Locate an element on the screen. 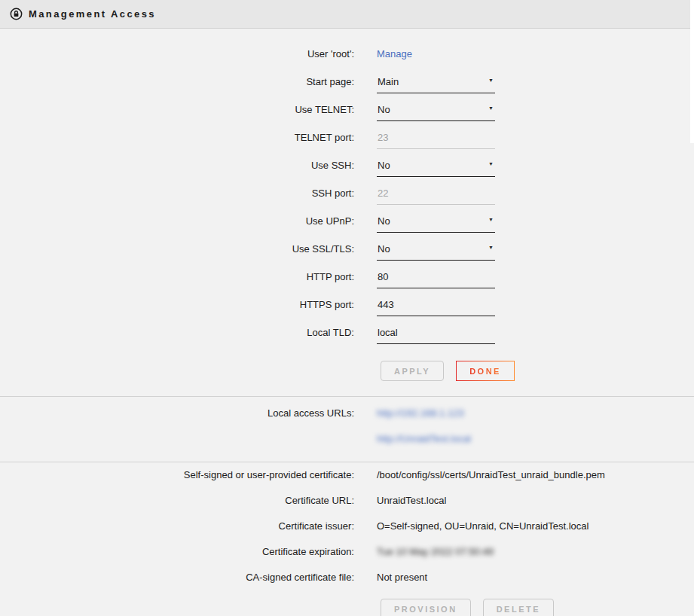  https-port-input is located at coordinates (436, 306).